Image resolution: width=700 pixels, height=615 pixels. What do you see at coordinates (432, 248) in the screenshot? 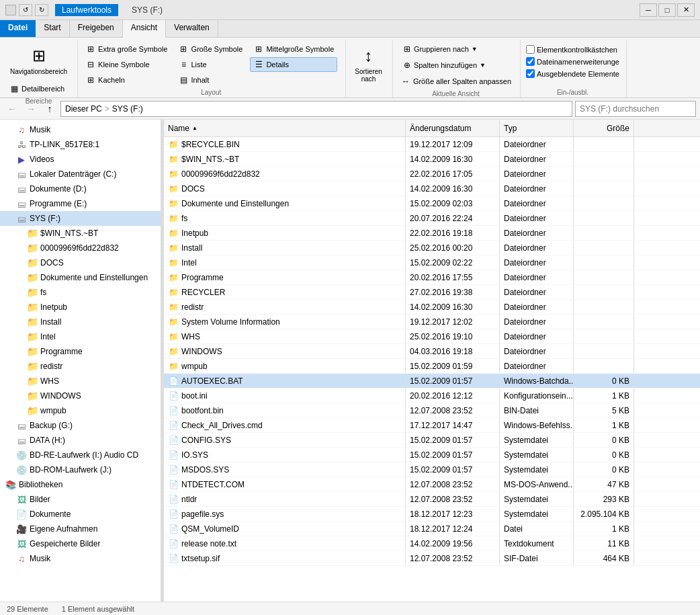
I see `table-row: 📁 Install 25.02.2016 00:20 Dateiordner` at bounding box center [432, 248].